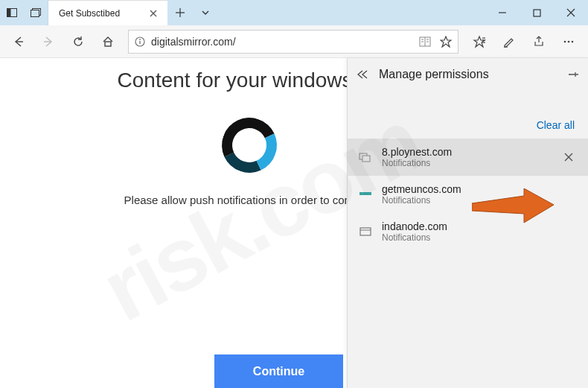 The height and width of the screenshot is (388, 588). I want to click on maximize-button, so click(537, 13).